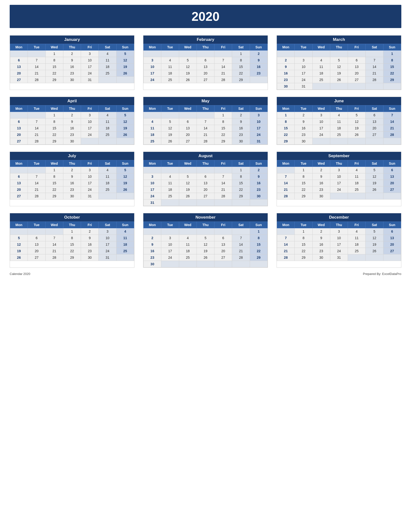 This screenshot has width=411, height=532. What do you see at coordinates (72, 121) in the screenshot?
I see `month-block-april: AprilMonTueWedThuFriSatSun12345678910111…` at bounding box center [72, 121].